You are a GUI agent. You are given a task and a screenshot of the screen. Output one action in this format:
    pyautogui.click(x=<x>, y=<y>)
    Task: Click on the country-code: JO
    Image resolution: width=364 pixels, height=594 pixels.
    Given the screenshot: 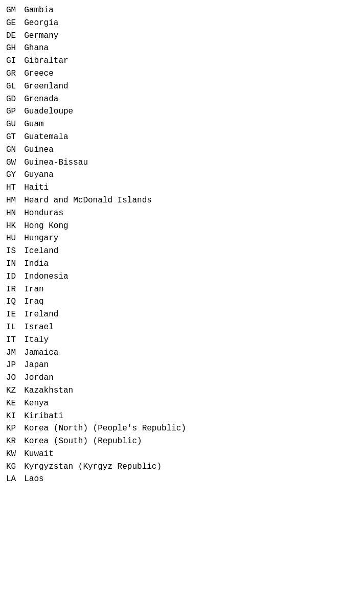 What is the action you would take?
    pyautogui.click(x=15, y=378)
    